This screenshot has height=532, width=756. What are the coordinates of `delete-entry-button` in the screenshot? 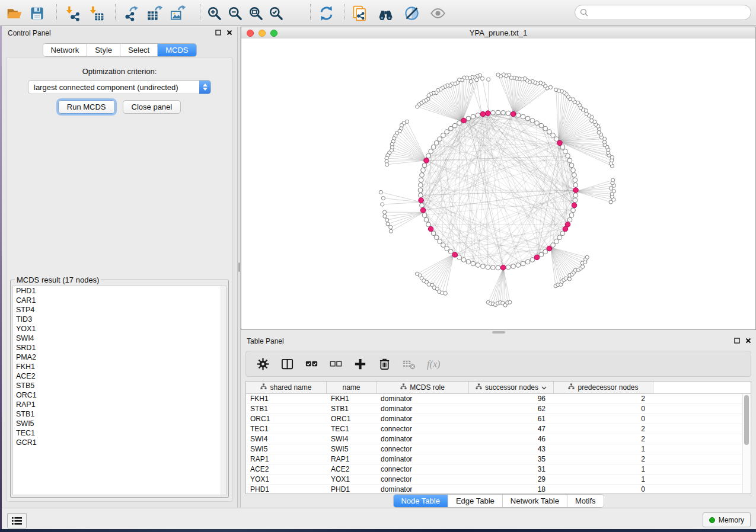 It's located at (384, 364).